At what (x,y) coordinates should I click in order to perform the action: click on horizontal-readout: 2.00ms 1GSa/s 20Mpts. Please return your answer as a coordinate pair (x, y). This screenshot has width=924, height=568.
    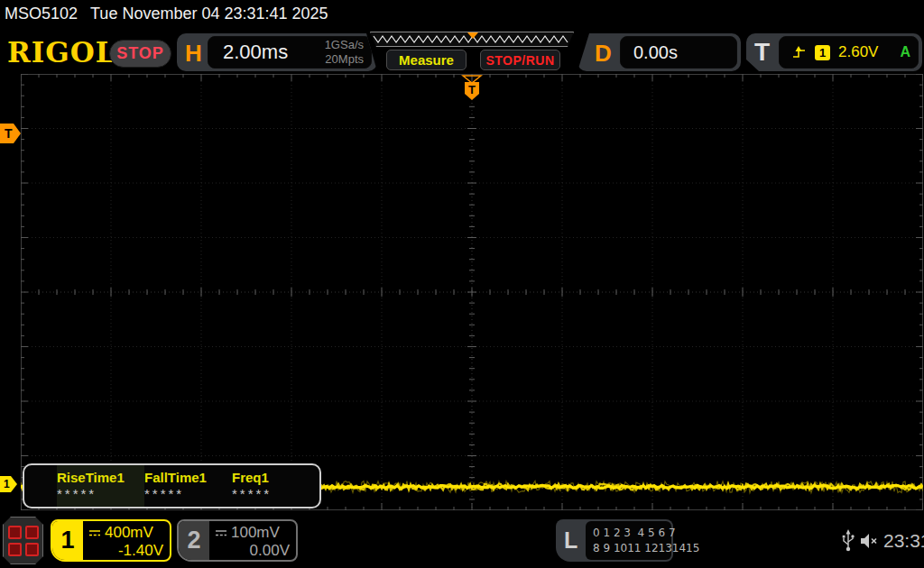
    Looking at the image, I should click on (290, 52).